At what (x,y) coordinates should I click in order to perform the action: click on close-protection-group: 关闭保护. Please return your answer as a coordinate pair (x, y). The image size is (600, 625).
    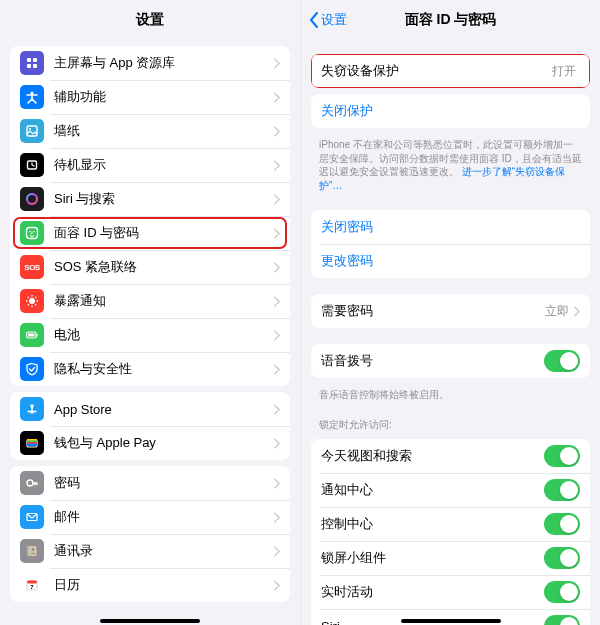
    Looking at the image, I should click on (450, 111).